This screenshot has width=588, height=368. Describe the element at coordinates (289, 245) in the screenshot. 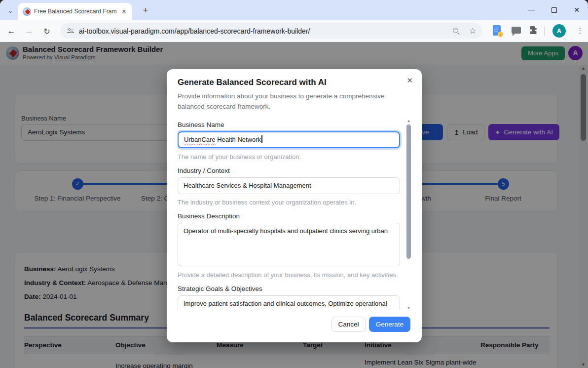

I see `modal-description-textarea: Operator of multi-specialty hospitals an…` at that location.